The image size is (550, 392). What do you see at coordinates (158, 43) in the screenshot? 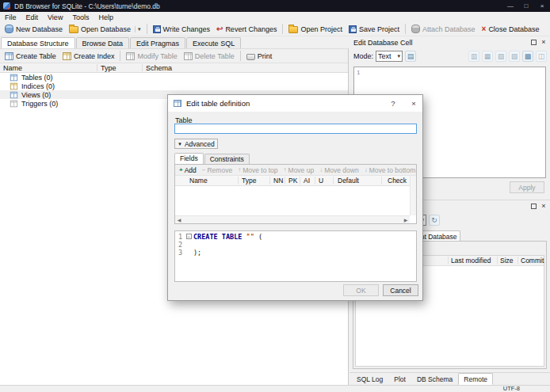
I see `tab-edit-pragmas: Edit Pragmas` at bounding box center [158, 43].